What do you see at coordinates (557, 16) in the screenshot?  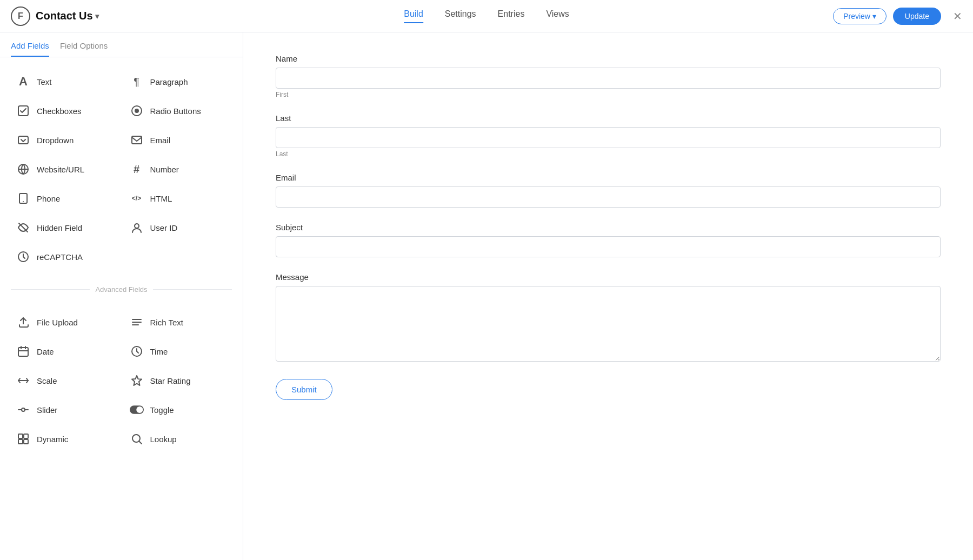 I see `tab-views: Views` at bounding box center [557, 16].